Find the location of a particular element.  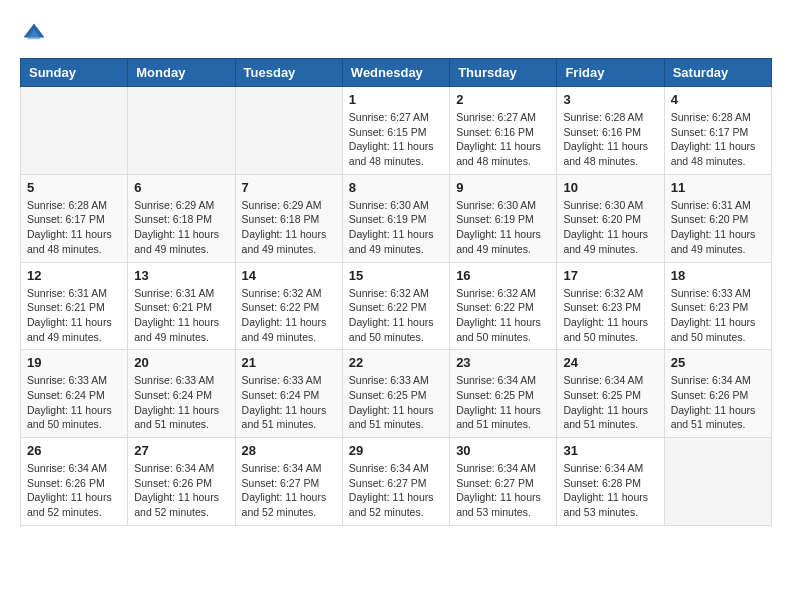

day-info: Sunrise: 6:30 AM Sunset: 6:20 PM Dayligh… is located at coordinates (610, 228).